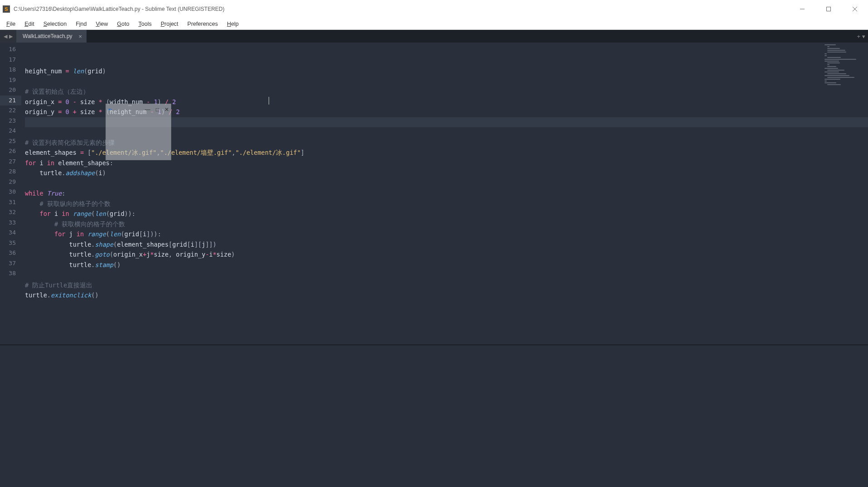  I want to click on code-line: while True:, so click(447, 194).